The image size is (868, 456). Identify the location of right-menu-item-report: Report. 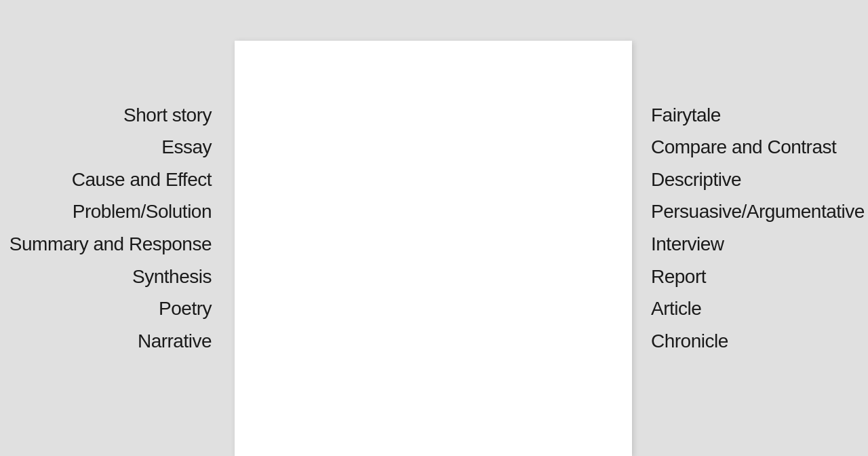
(678, 277).